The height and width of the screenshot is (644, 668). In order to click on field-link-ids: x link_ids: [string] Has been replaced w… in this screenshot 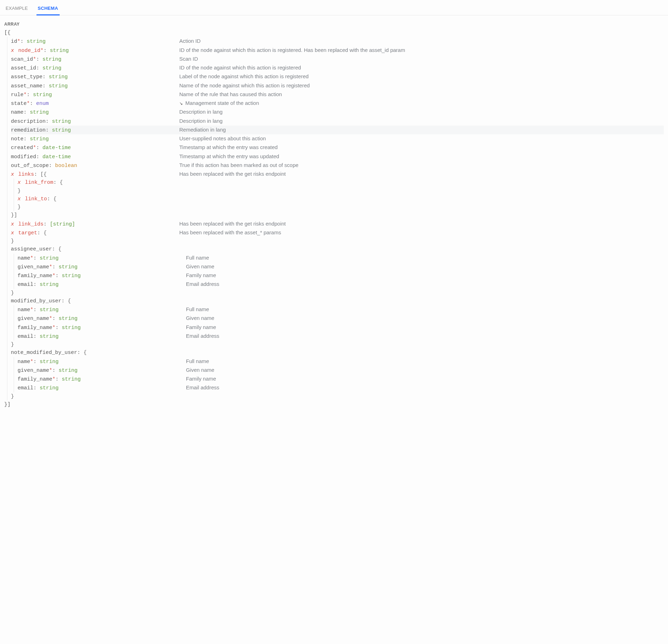, I will do `click(338, 224)`.